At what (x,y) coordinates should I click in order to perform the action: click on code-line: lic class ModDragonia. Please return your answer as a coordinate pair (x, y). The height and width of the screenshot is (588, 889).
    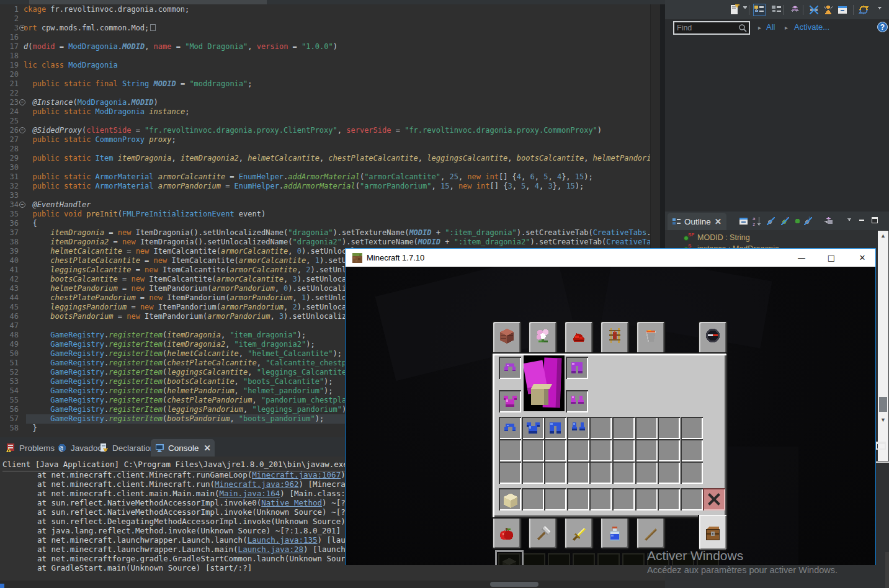
    Looking at the image, I should click on (71, 66).